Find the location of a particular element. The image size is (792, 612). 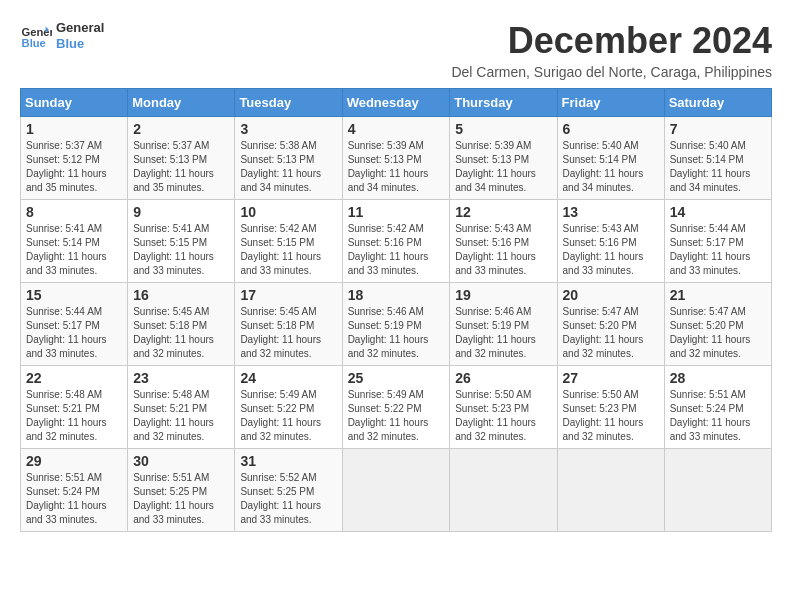

day-number: 5 is located at coordinates (503, 129).